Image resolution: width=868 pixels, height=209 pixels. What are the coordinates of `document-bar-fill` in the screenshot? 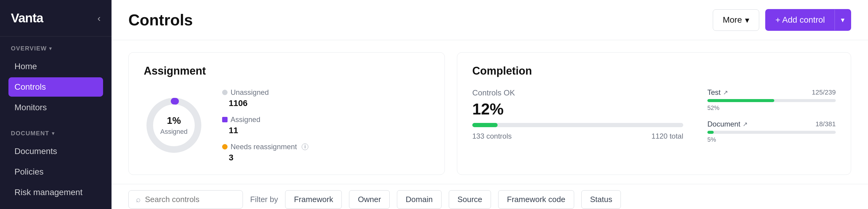 It's located at (710, 132).